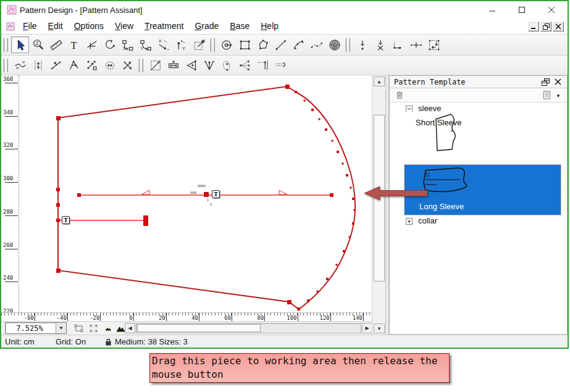 This screenshot has height=392, width=570. What do you see at coordinates (300, 361) in the screenshot?
I see `tooltip-line-1: Drag this piece to working area then rel…` at bounding box center [300, 361].